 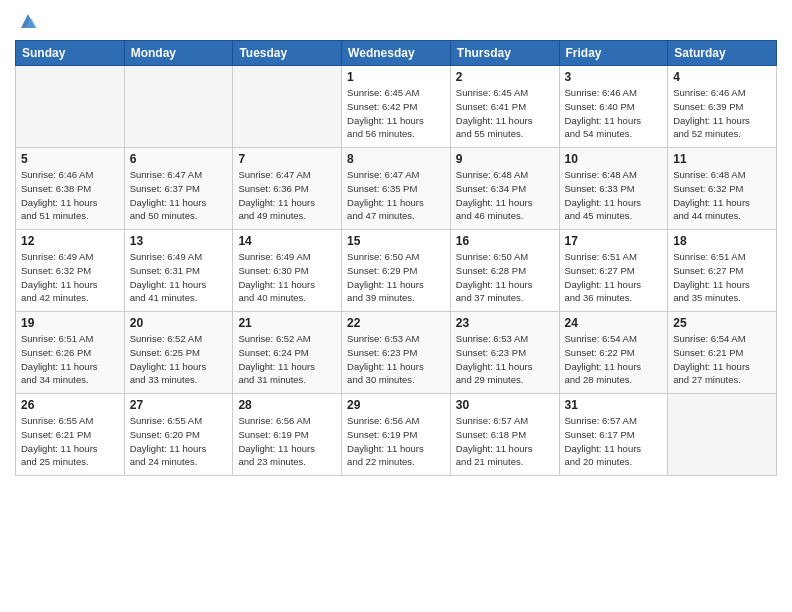 I want to click on day-info: Sunrise: 6:46 AM Sunset: 6:40 PM Dayligh…, so click(x=614, y=114).